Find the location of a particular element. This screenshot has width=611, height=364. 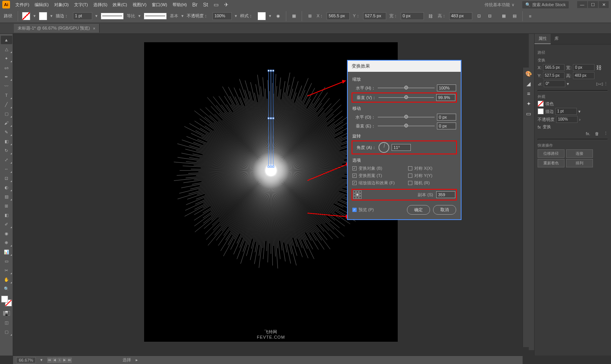

color-panel-icon: 🎨 is located at coordinates (529, 74).